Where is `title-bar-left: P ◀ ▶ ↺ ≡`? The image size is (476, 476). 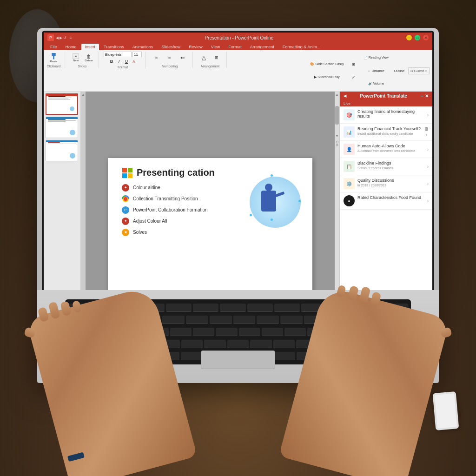 title-bar-left: P ◀ ▶ ↺ ≡ is located at coordinates (60, 38).